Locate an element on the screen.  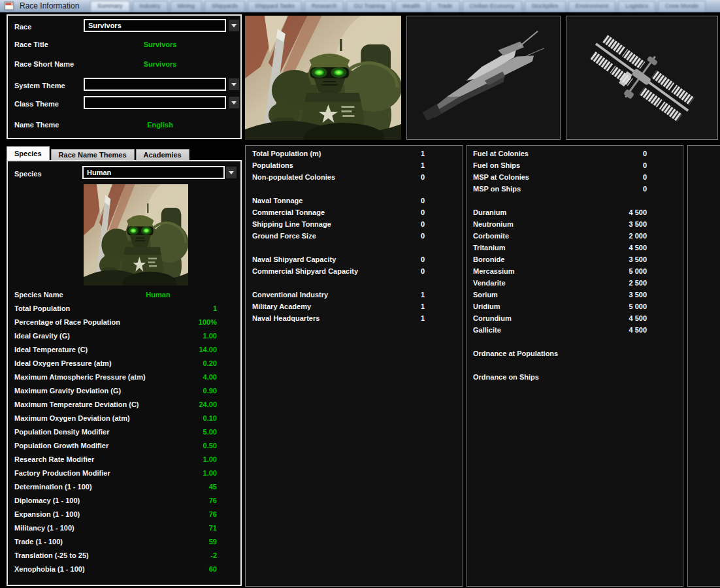
system-theme-arrow-button is located at coordinates (234, 84).